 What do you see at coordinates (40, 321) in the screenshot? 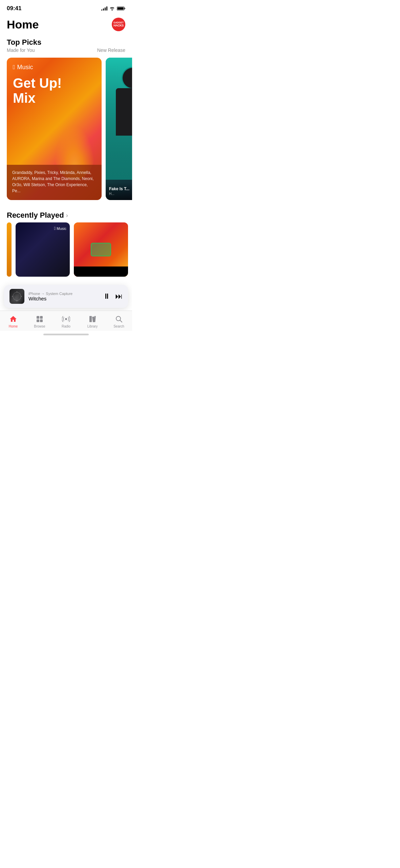
I see `tab-browse: Browse` at bounding box center [40, 321].